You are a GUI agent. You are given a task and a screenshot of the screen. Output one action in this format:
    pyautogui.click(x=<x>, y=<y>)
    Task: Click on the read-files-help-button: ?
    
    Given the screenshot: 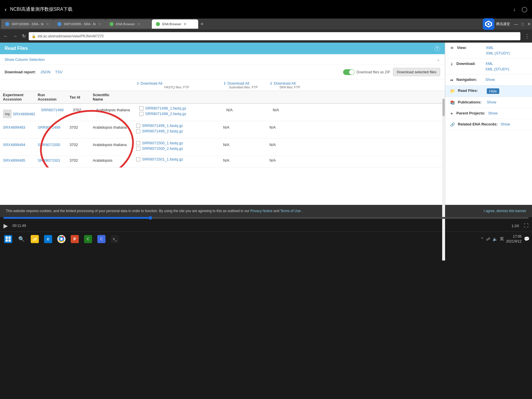 What is the action you would take?
    pyautogui.click(x=437, y=48)
    